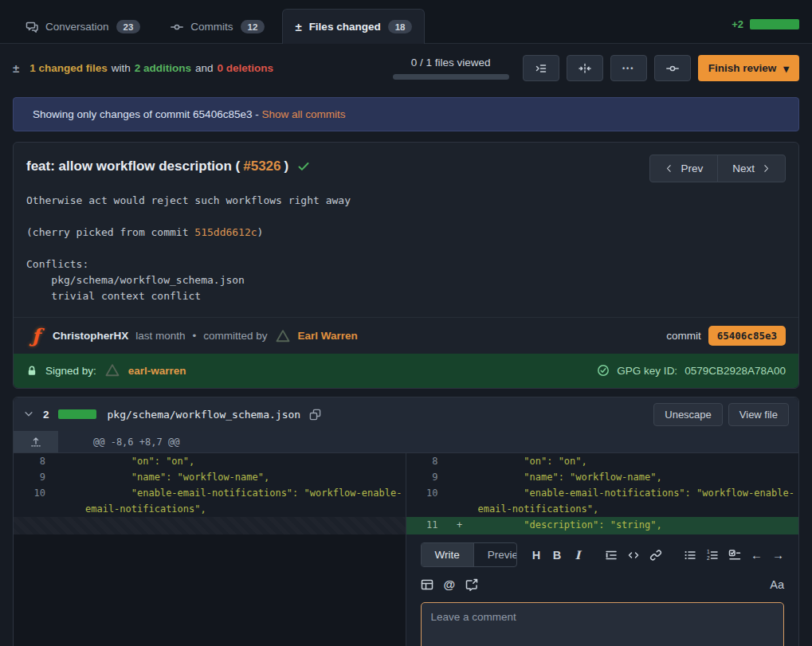 The height and width of the screenshot is (646, 812). I want to click on arrow-left-icon: ←, so click(757, 554).